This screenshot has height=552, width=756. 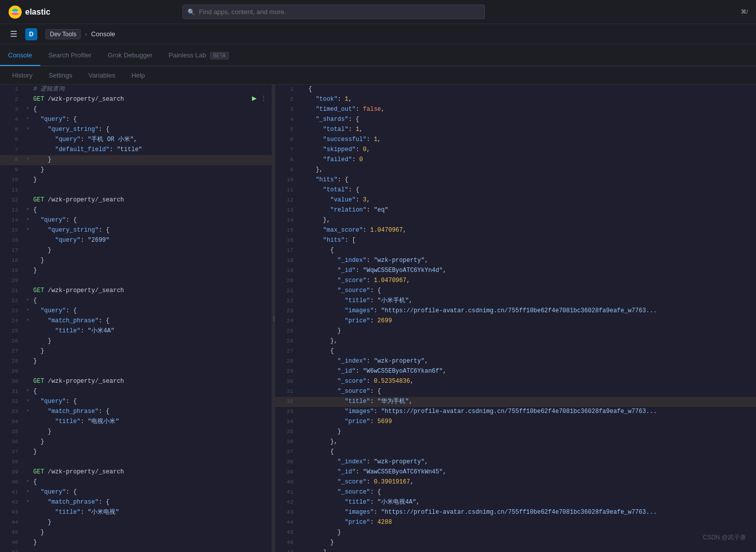 What do you see at coordinates (136, 241) in the screenshot?
I see `editor-line-16: 16 "query": "2699"` at bounding box center [136, 241].